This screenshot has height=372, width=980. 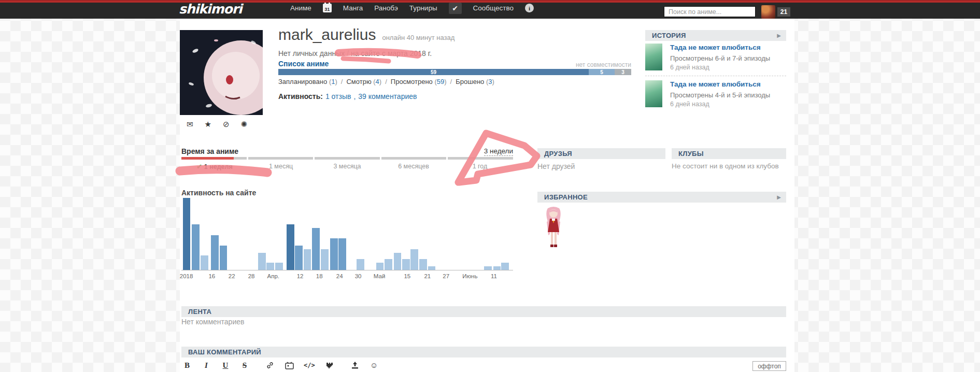 I want to click on user-avatar-small, so click(x=768, y=12).